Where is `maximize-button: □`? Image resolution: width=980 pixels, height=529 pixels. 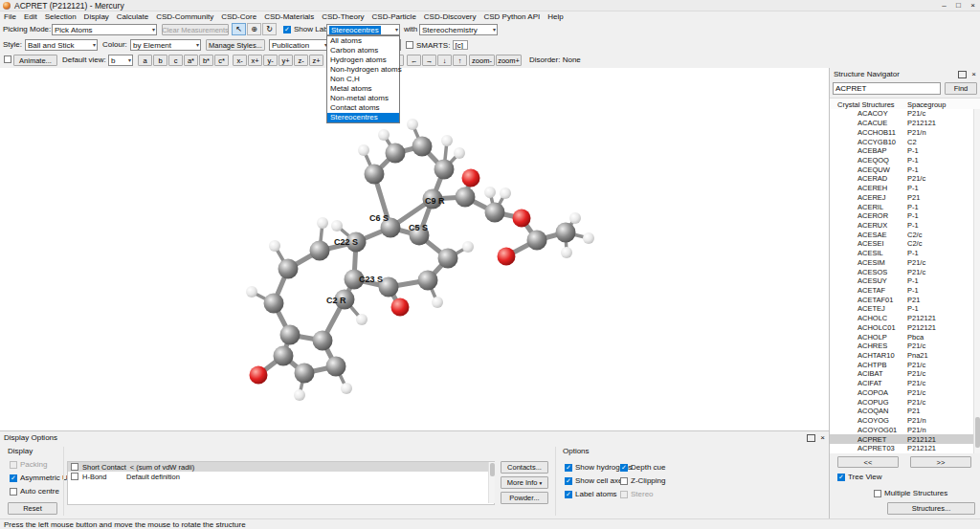 maximize-button: □ is located at coordinates (959, 6).